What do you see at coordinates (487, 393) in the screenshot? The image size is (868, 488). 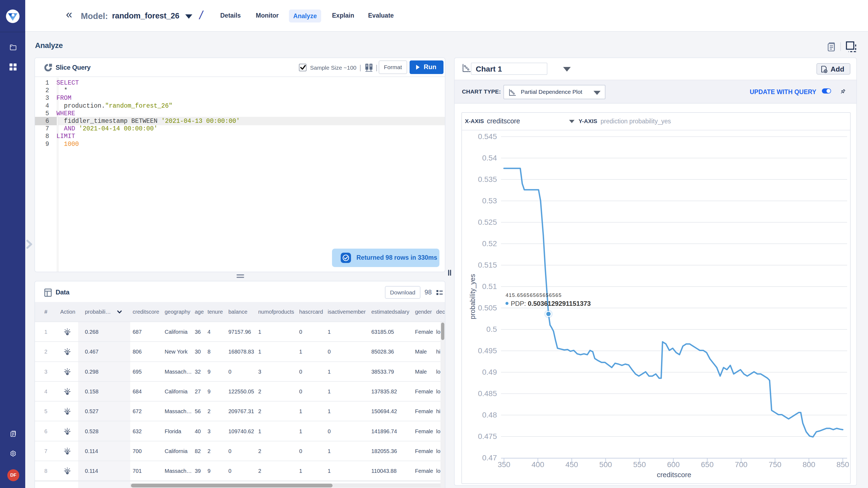 I see `svg-text: 0.485` at bounding box center [487, 393].